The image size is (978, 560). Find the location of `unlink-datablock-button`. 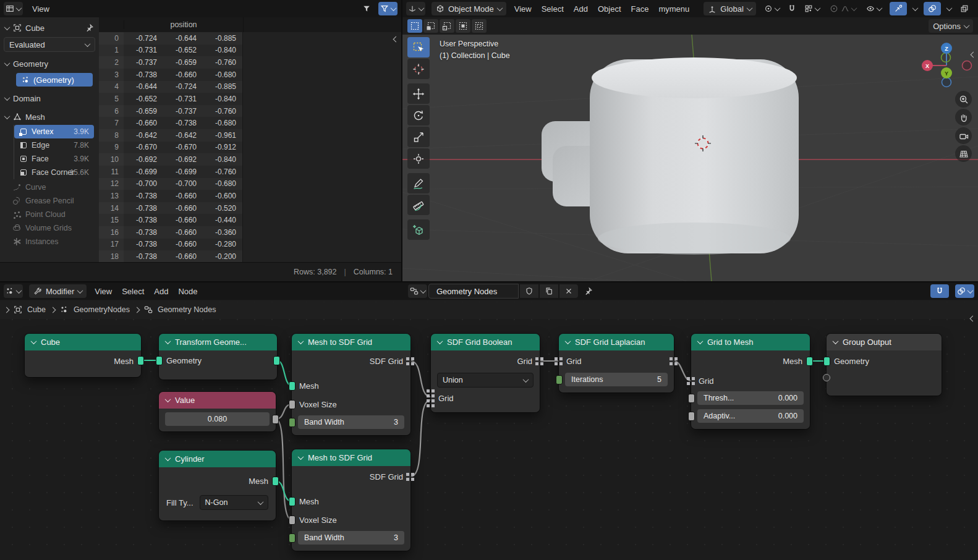

unlink-datablock-button is located at coordinates (569, 291).